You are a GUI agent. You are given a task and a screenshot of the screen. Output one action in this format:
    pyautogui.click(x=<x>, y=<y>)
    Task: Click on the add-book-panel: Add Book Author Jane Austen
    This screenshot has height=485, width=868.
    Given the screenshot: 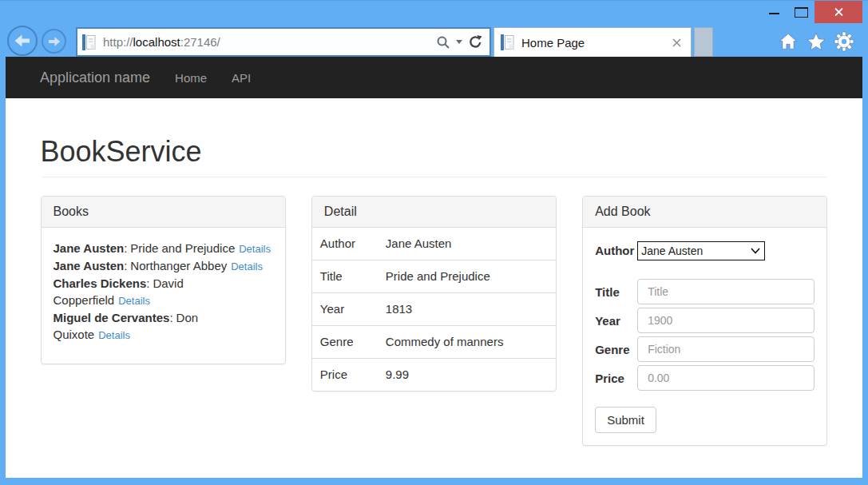 What is the action you would take?
    pyautogui.click(x=704, y=321)
    